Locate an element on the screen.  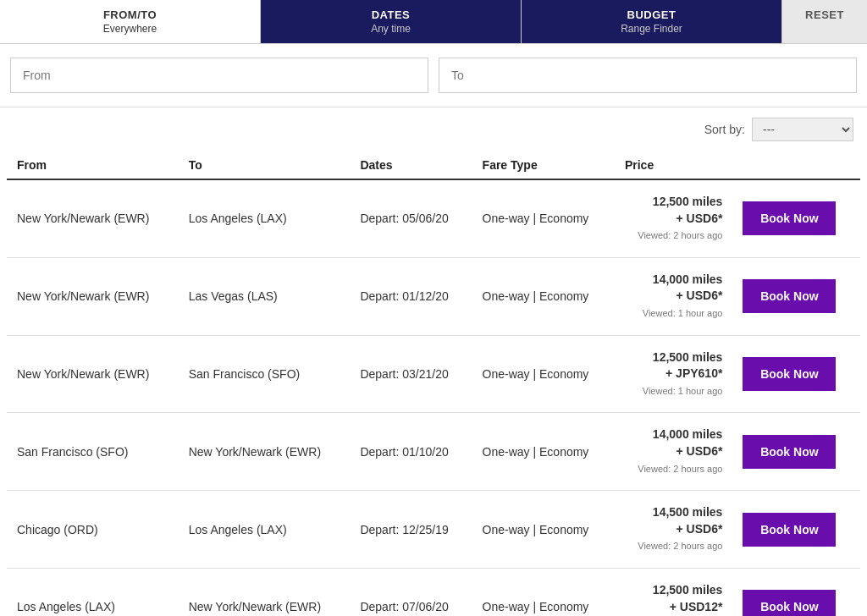
cell-price: 14,500 miles+ USD6* Viewed: 2 hours ago is located at coordinates (674, 530).